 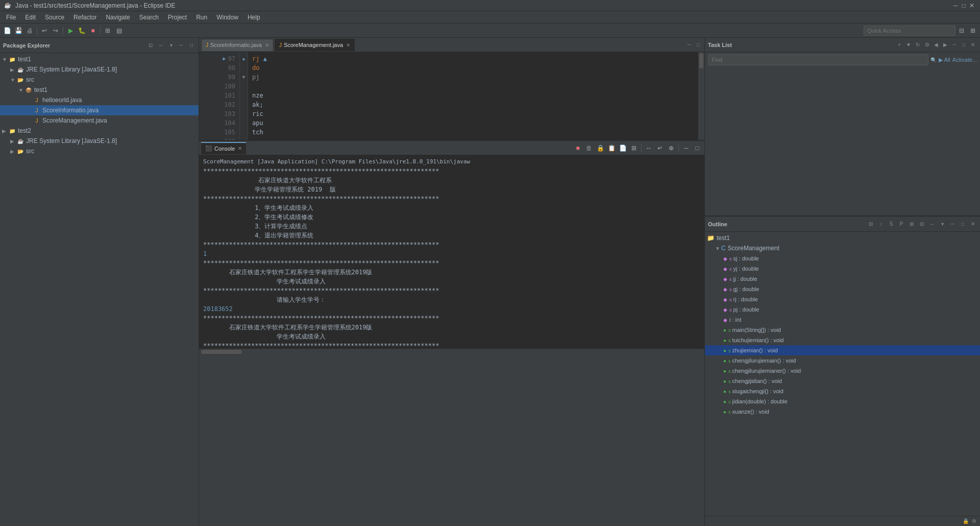 What do you see at coordinates (955, 6) in the screenshot?
I see `minimize-button: ─` at bounding box center [955, 6].